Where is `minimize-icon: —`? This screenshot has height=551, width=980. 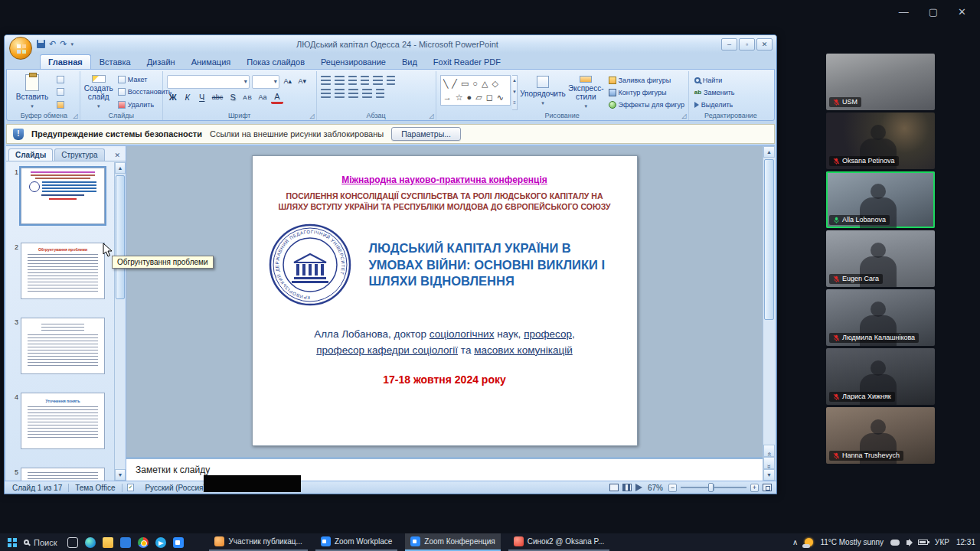 minimize-icon: — is located at coordinates (903, 12).